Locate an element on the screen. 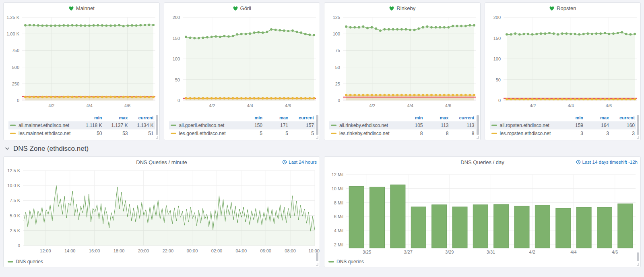  panel-header: Mainnet is located at coordinates (81, 8).